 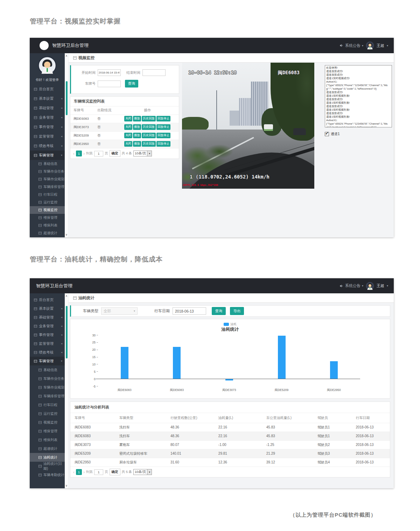 I want to click on chart-legend: 油耗, so click(x=230, y=324).